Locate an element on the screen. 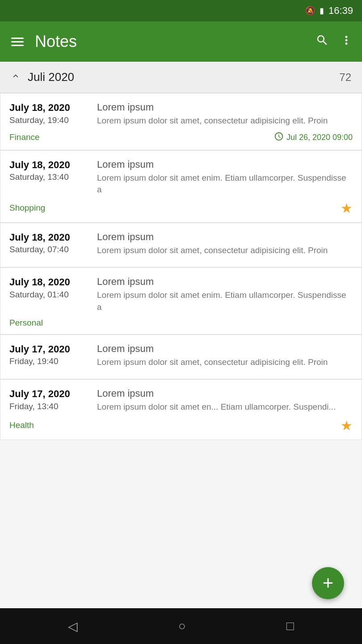 The height and width of the screenshot is (644, 362). battery-icon: ▮ is located at coordinates (322, 11).